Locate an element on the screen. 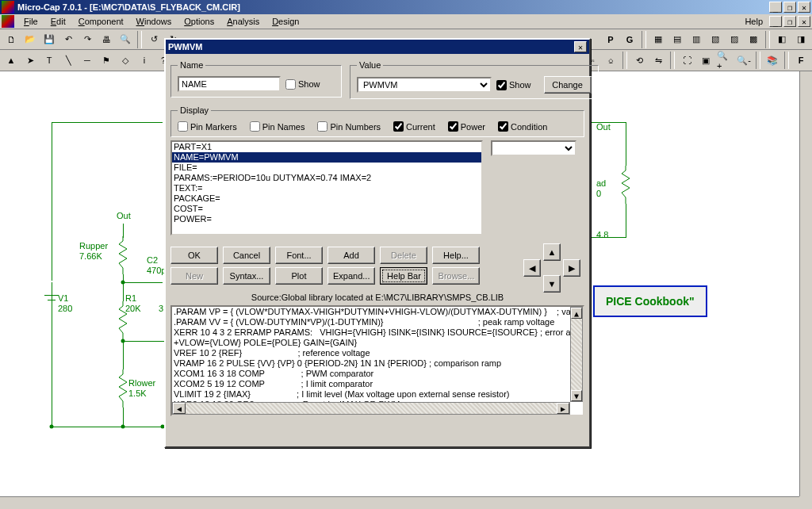 The image size is (812, 509). dialog-title: PWMVM is located at coordinates (371, 47).